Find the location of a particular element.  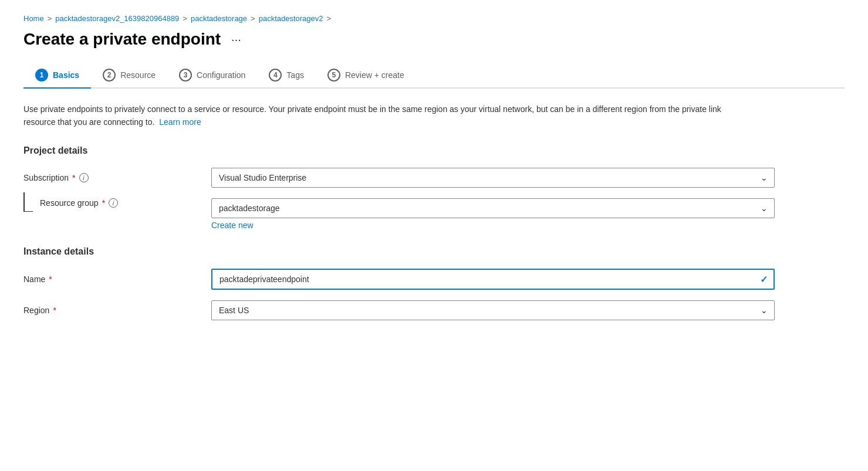

tab-configuration: 3 Configuration is located at coordinates (212, 76).